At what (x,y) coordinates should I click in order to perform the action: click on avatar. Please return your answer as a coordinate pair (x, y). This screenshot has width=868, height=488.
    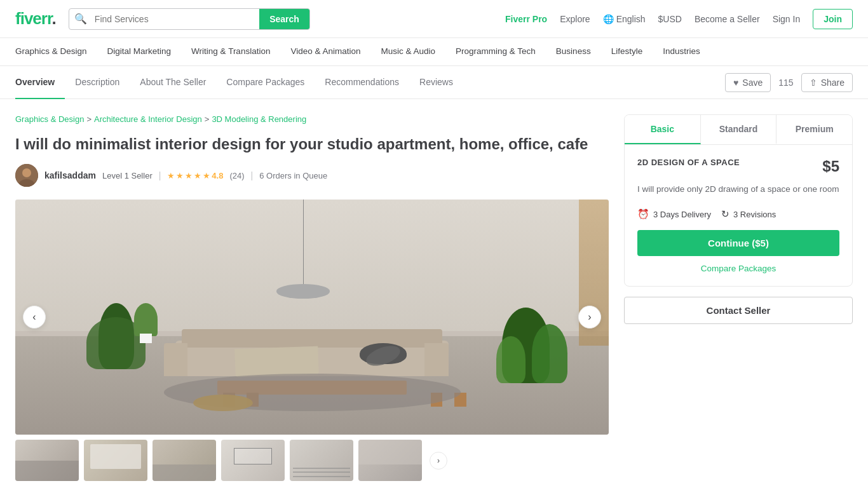
    Looking at the image, I should click on (27, 175).